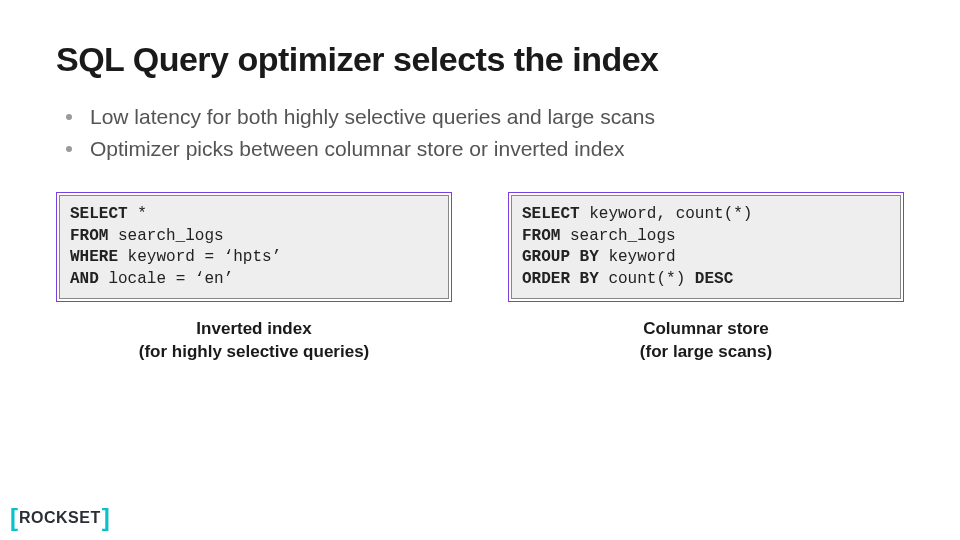 The image size is (960, 540). What do you see at coordinates (14, 518) in the screenshot?
I see `logo-left-bracket-icon: [` at bounding box center [14, 518].